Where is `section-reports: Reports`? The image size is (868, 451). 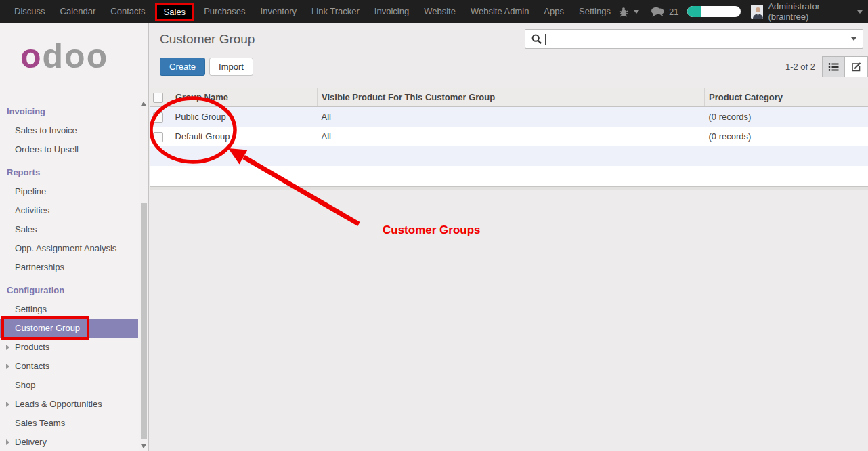 section-reports: Reports is located at coordinates (74, 171).